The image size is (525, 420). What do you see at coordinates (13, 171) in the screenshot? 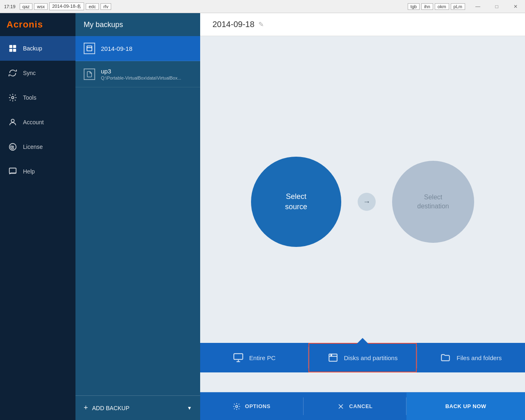
I see `help-icon` at bounding box center [13, 171].